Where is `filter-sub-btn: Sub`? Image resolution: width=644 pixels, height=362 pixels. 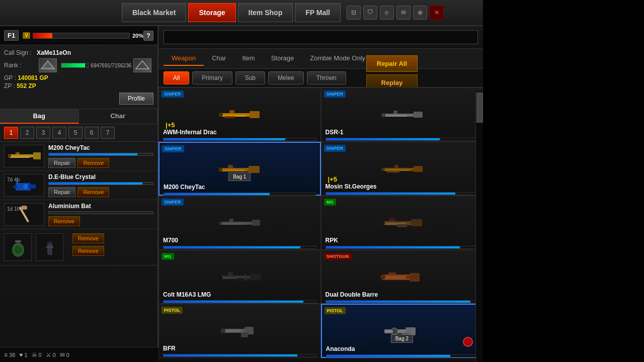
filter-sub-btn: Sub is located at coordinates (251, 78).